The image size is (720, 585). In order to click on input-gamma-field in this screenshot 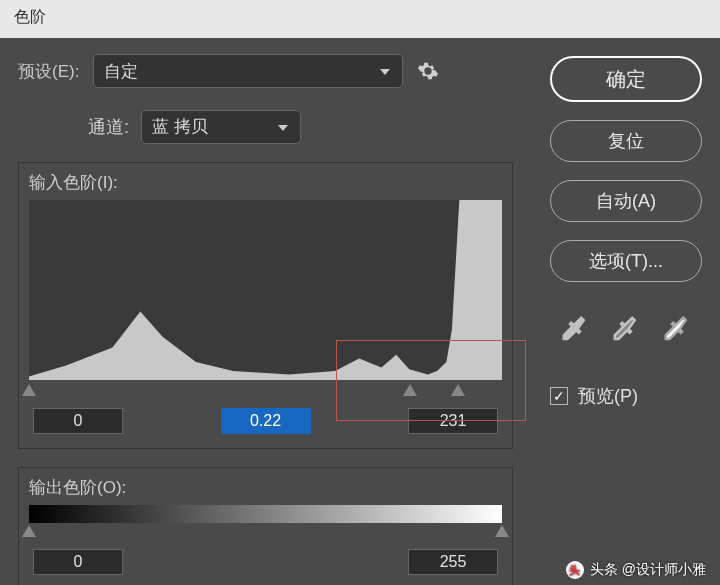, I will do `click(266, 421)`.